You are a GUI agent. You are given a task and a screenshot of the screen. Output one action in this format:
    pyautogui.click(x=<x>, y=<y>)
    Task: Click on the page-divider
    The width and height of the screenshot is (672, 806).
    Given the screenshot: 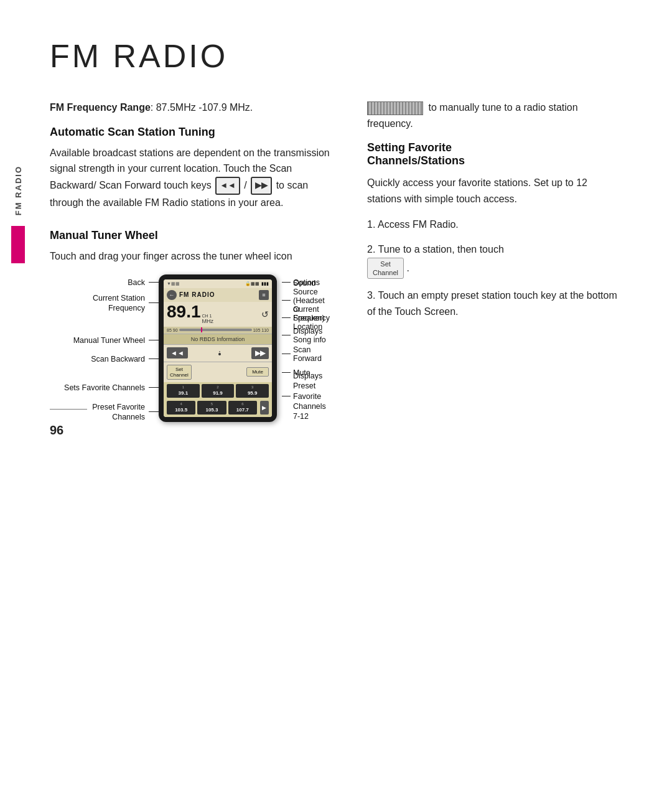 What is the action you would take?
    pyautogui.click(x=68, y=410)
    